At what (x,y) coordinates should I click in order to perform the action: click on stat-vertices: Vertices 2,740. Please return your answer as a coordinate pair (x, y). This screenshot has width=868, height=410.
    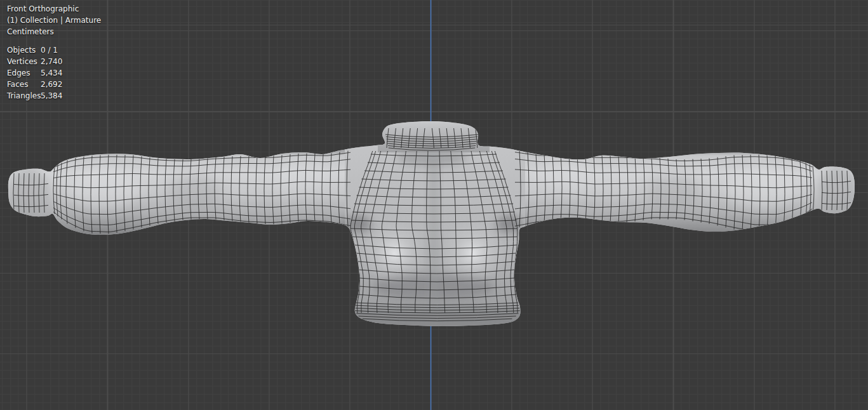
    Looking at the image, I should click on (54, 62).